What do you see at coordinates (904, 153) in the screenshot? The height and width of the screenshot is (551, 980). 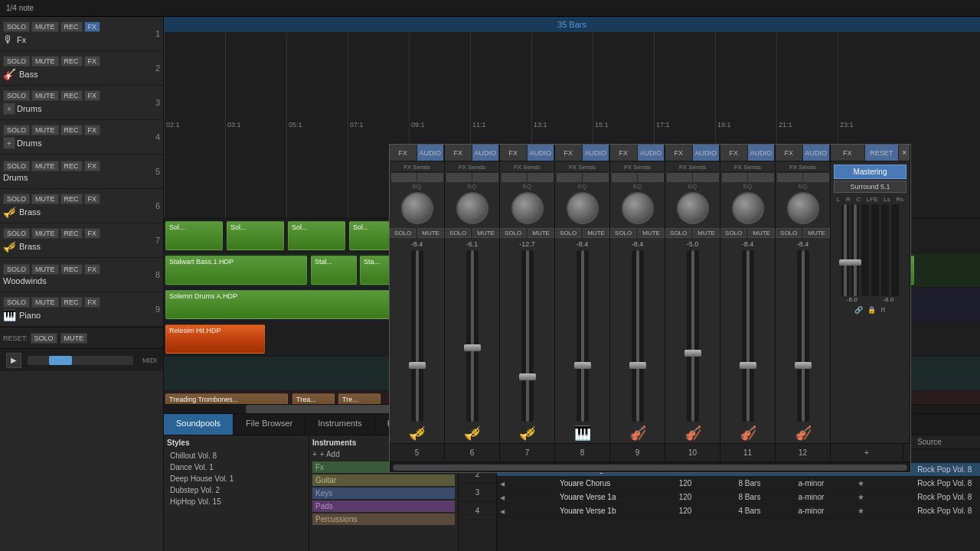 I see `close-mixer-button: ×` at bounding box center [904, 153].